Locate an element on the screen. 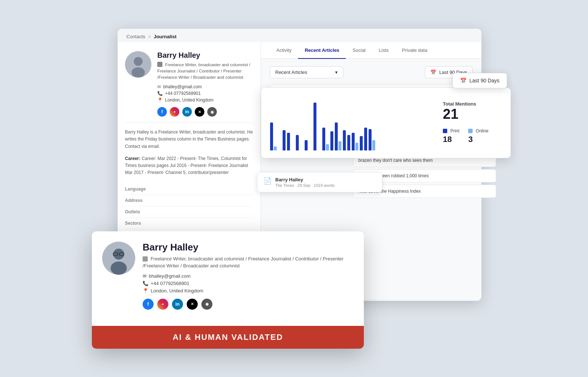  facebook-icon: f is located at coordinates (162, 112).